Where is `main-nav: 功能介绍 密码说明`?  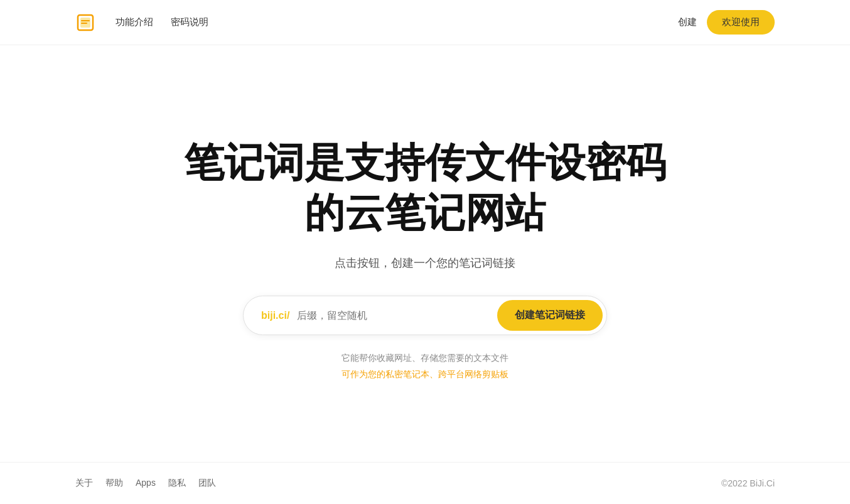
main-nav: 功能介绍 密码说明 is located at coordinates (397, 23).